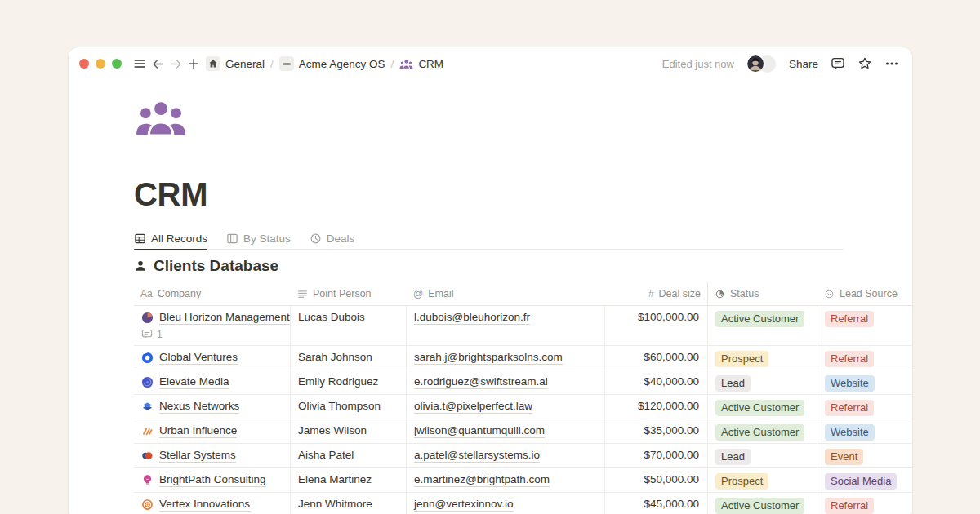 The width and height of the screenshot is (980, 514). What do you see at coordinates (844, 457) in the screenshot?
I see `lead-source-badge: Event` at bounding box center [844, 457].